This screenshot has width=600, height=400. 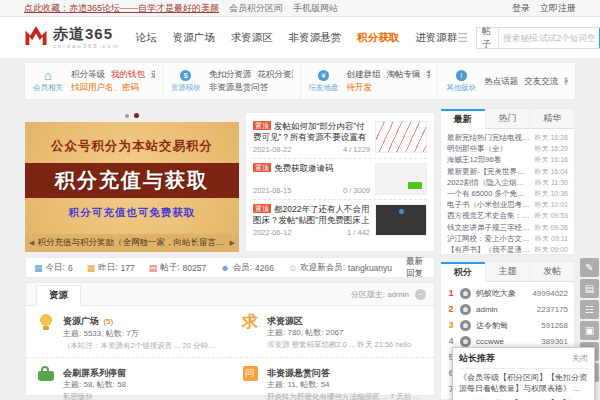 I want to click on compose-button: ✎, so click(x=590, y=268).